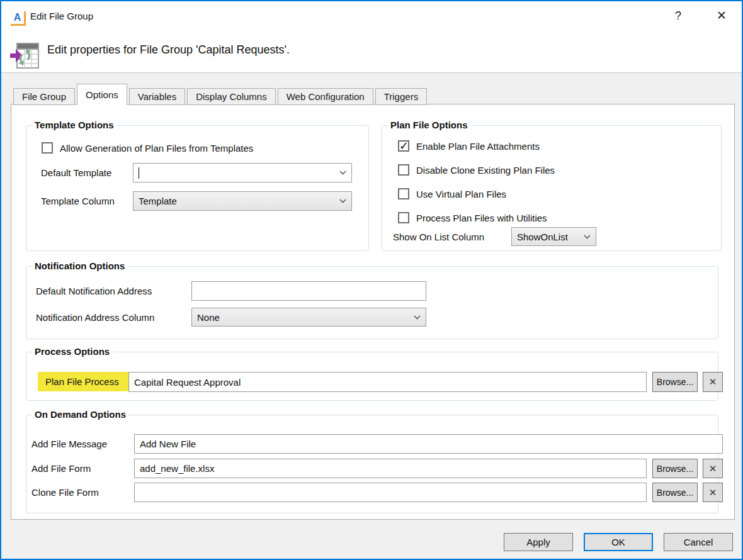  I want to click on process-with-utilities-label: Process Plan Files with Utilities, so click(482, 218).